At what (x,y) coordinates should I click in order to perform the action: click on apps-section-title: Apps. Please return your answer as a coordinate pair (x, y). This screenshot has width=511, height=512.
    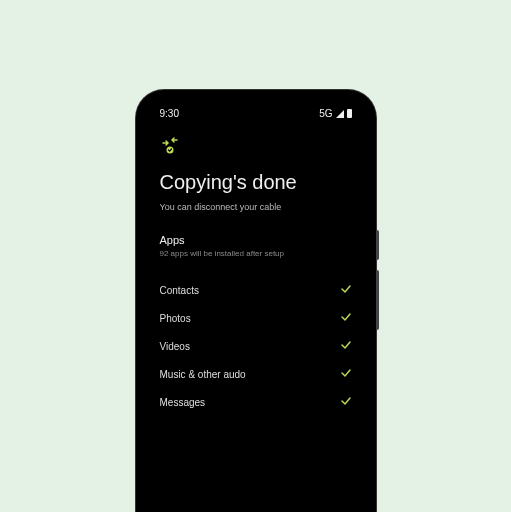
    Looking at the image, I should click on (256, 240).